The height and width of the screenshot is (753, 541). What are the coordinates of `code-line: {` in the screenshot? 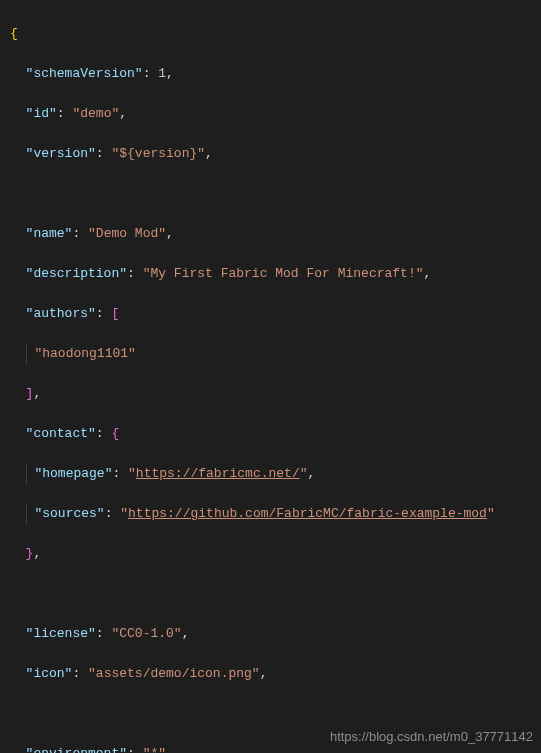 It's located at (270, 34).